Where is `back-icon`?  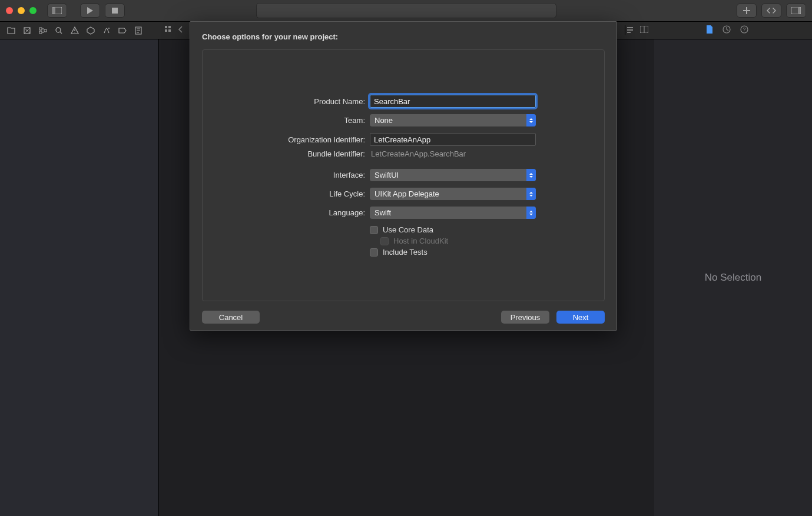 back-icon is located at coordinates (180, 31).